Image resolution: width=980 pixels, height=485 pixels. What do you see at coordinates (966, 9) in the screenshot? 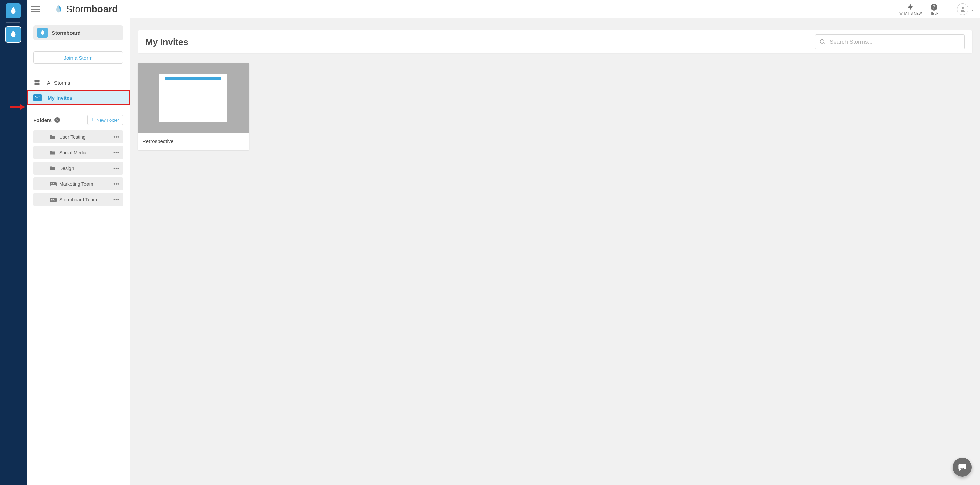
I see `account-menu: ⌄` at bounding box center [966, 9].